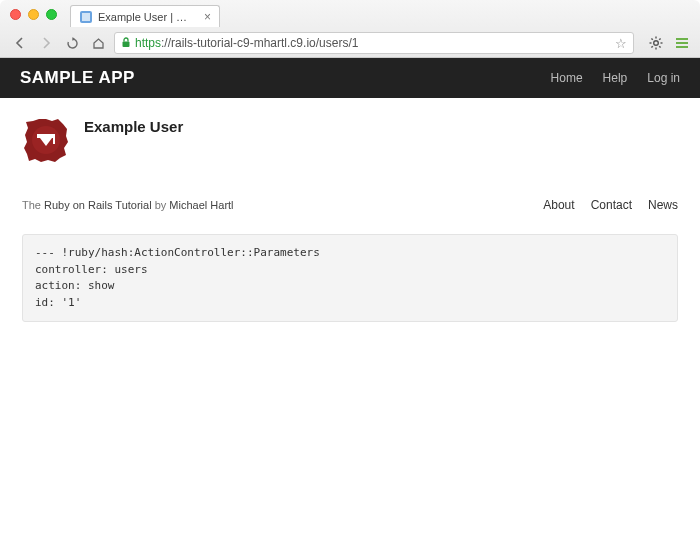  I want to click on titlebar: Example User | Ruby on R… ×, so click(350, 14).